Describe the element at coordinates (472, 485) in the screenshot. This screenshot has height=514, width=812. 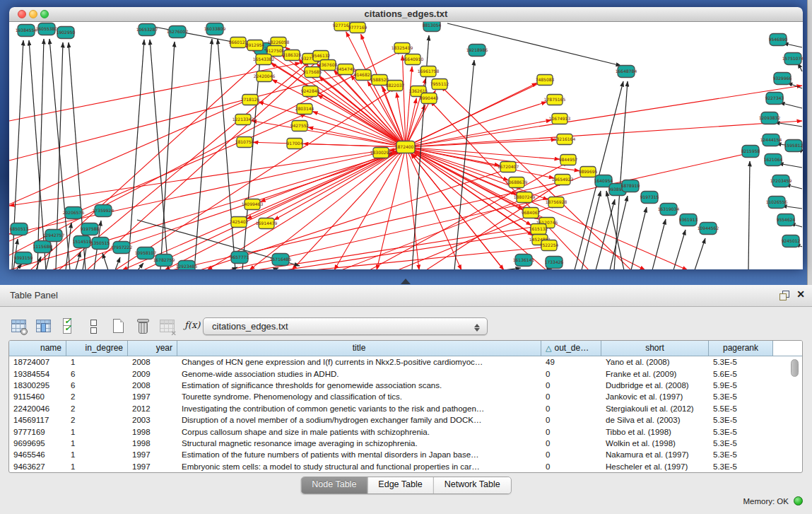
I see `tab-network-table: Network Table` at that location.